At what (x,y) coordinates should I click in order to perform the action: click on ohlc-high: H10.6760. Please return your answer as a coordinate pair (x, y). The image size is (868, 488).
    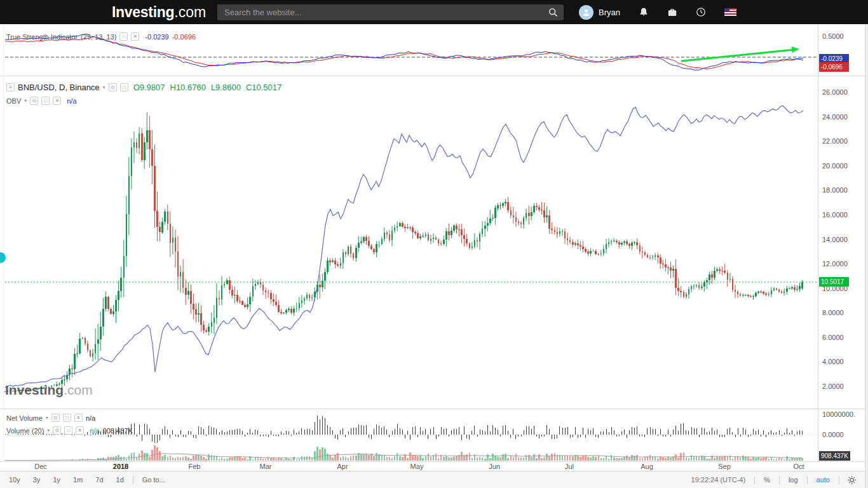
    Looking at the image, I should click on (188, 88).